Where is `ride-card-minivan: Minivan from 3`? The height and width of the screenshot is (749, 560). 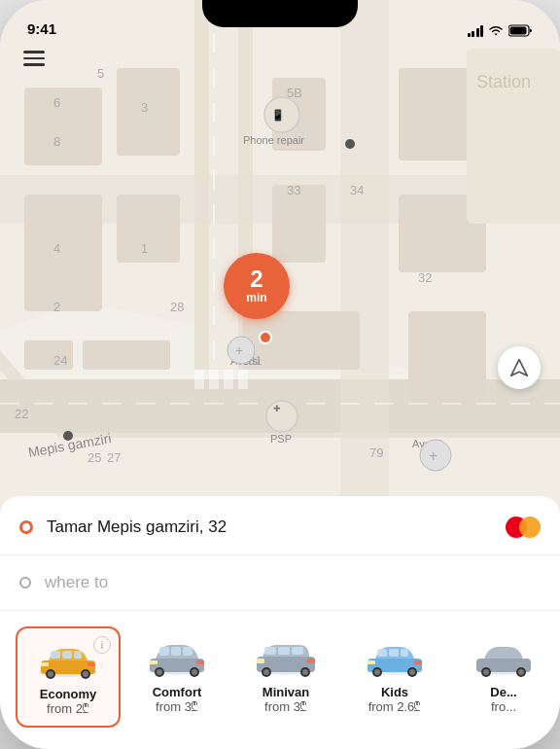 ride-card-minivan: Minivan from 3 is located at coordinates (286, 677).